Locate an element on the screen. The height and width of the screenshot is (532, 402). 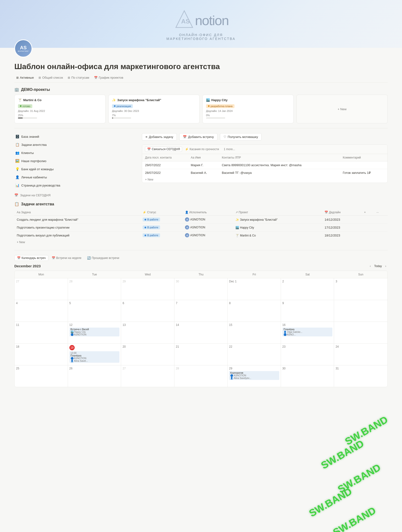
contacts-table: Дата посл. контакта Аа Имя Контакты ЛПР … is located at coordinates (265, 165).